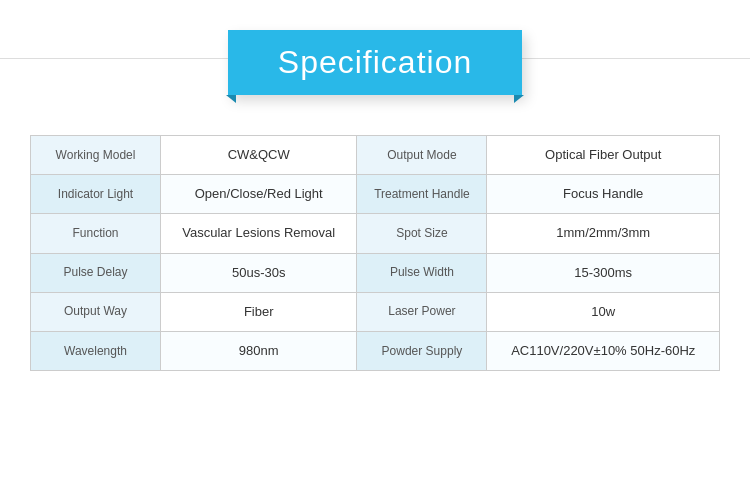  Describe the element at coordinates (376, 272) in the screenshot. I see `table-row: Pulse Delay50us-30sPulse Width15-300ms` at that location.